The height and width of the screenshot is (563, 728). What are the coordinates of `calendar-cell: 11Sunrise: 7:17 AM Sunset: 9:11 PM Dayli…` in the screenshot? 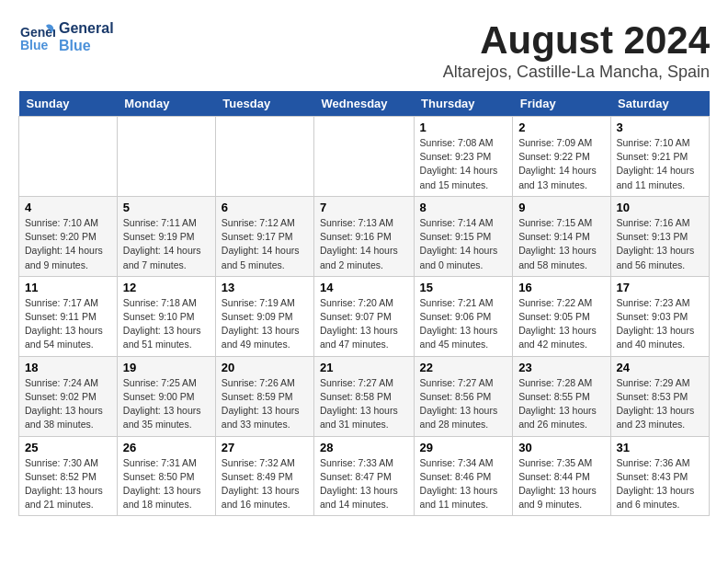 It's located at (68, 316).